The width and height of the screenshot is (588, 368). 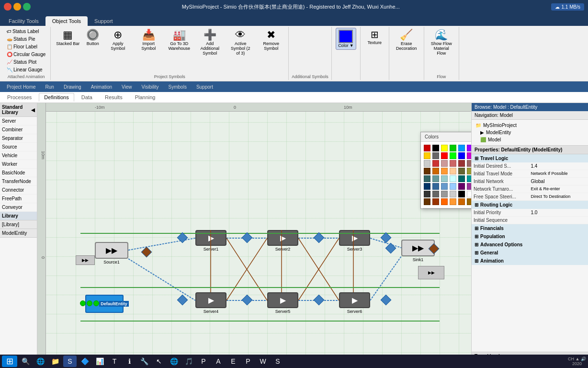 What do you see at coordinates (407, 40) in the screenshot?
I see `btn-erase-decoration: 🧹 Erase Decoration` at bounding box center [407, 40].